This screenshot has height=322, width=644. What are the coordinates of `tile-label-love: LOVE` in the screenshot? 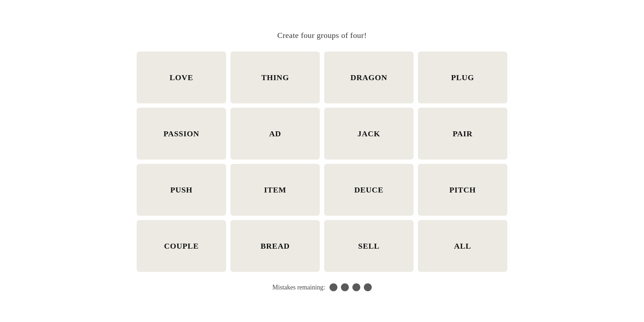 It's located at (181, 78).